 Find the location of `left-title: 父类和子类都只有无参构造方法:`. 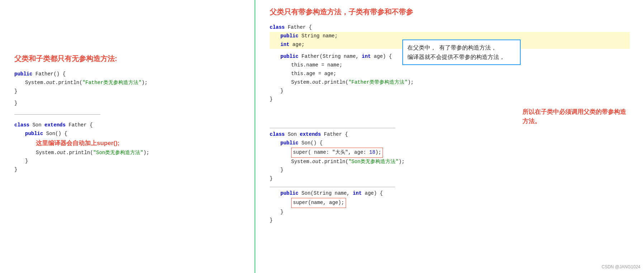

left-title: 父类和子类都只有无参构造方法: is located at coordinates (127, 59).